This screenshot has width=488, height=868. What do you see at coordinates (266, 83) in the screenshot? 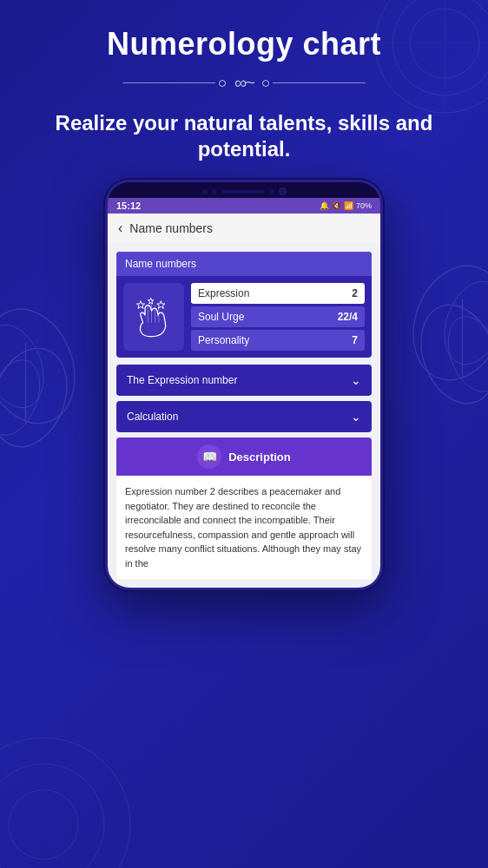
I see `ornament-circle-right` at bounding box center [266, 83].